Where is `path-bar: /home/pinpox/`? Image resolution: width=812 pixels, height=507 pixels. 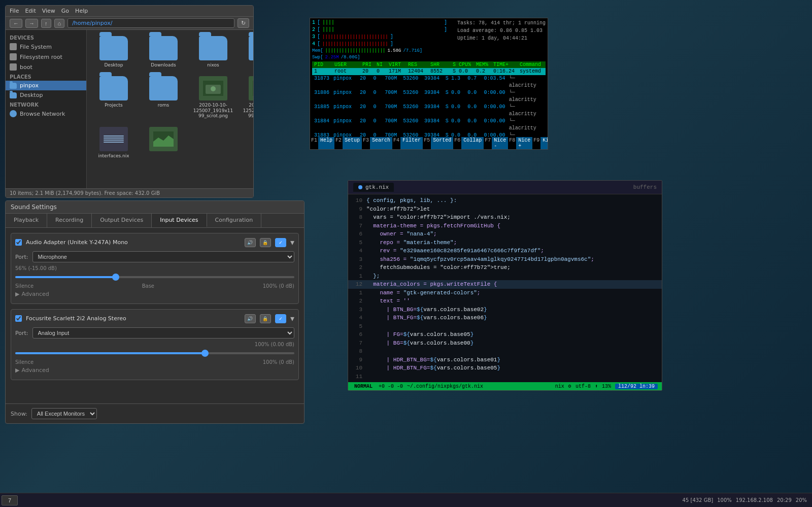
path-bar: /home/pinpox/ is located at coordinates (151, 23).